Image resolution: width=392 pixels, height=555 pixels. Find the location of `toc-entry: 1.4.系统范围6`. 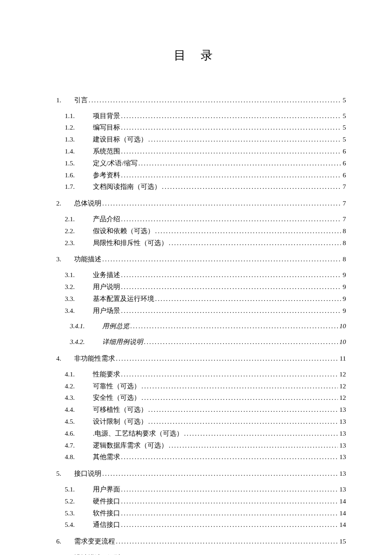

toc-entry: 1.4.系统范围6 is located at coordinates (205, 152).